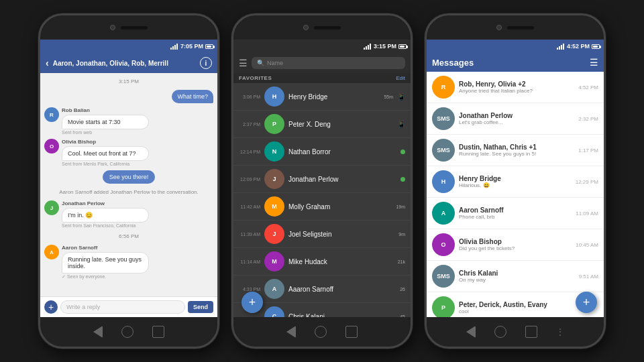 This screenshot has height=362, width=644. What do you see at coordinates (322, 97) in the screenshot?
I see `contact-henry: 3:06 PM H Henry Bridge 55m 📱` at bounding box center [322, 97].